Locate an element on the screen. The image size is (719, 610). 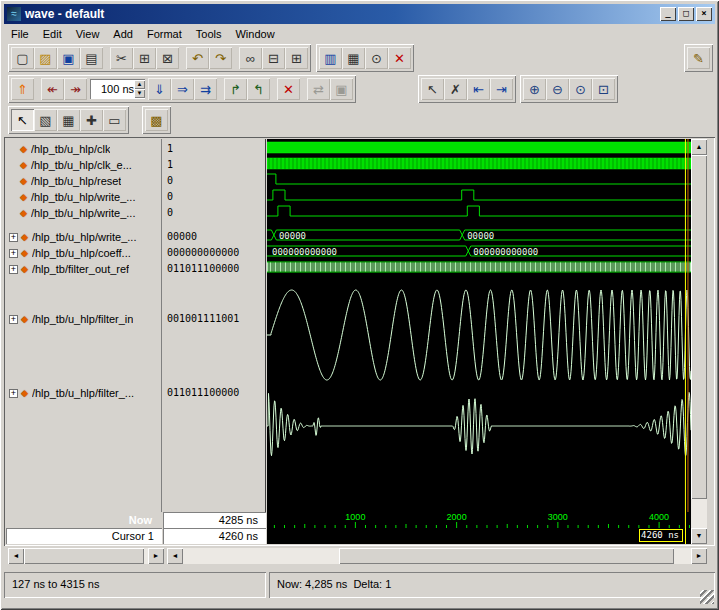
minimize-button: _ is located at coordinates (668, 14).